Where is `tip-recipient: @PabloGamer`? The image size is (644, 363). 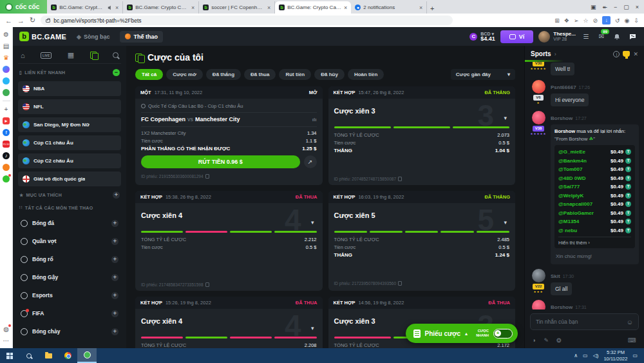 tip-recipient: @PabloGamer is located at coordinates (585, 213).